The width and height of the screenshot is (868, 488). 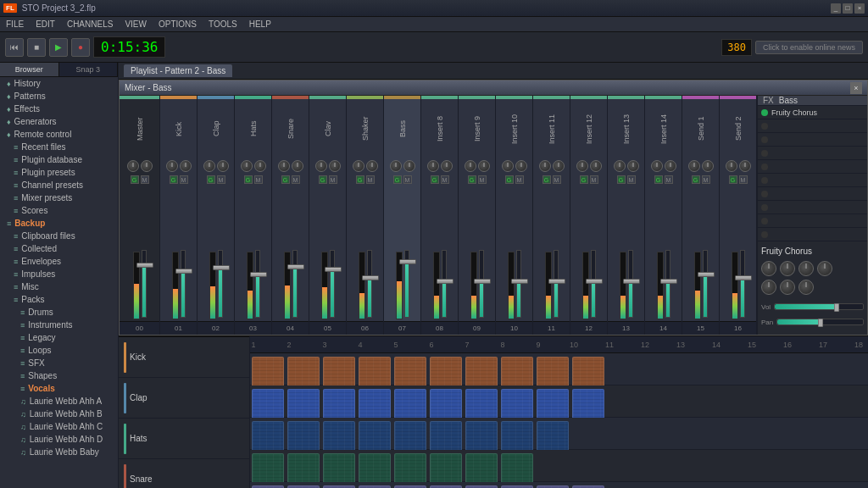 What do you see at coordinates (290, 328) in the screenshot?
I see `channel-bottom-label: 04` at bounding box center [290, 328].